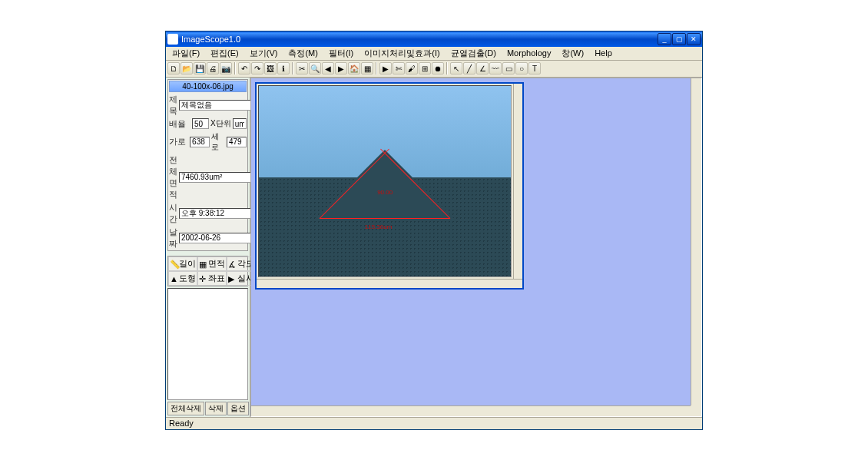 The width and height of the screenshot is (868, 460). I want to click on left-panel: 40-100x-06.jpg 제목 배율 X단위 가로 세로, so click(208, 247).